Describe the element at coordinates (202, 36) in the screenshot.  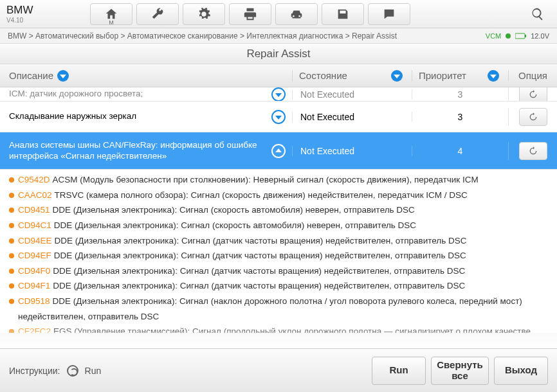
I see `breadcrumb: BMW > Автоматический выбор > Автоматичес…` at that location.